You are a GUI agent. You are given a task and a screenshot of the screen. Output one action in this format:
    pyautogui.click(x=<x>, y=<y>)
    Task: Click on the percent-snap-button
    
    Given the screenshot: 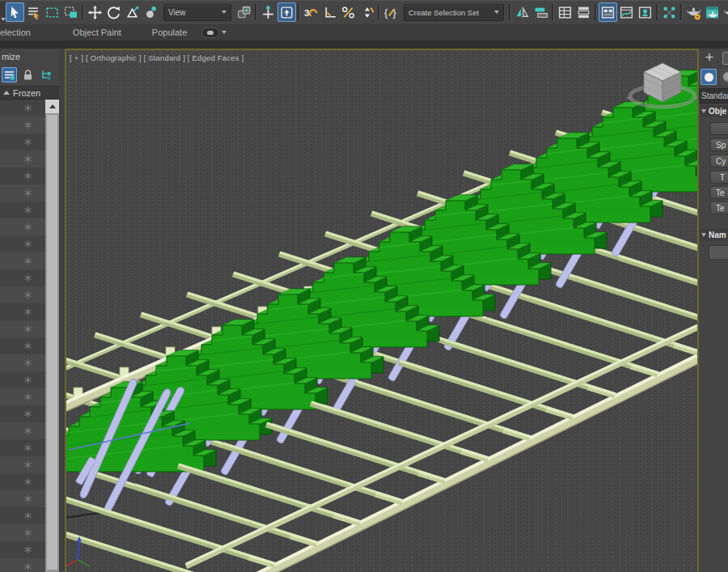 What is the action you would take?
    pyautogui.click(x=348, y=12)
    